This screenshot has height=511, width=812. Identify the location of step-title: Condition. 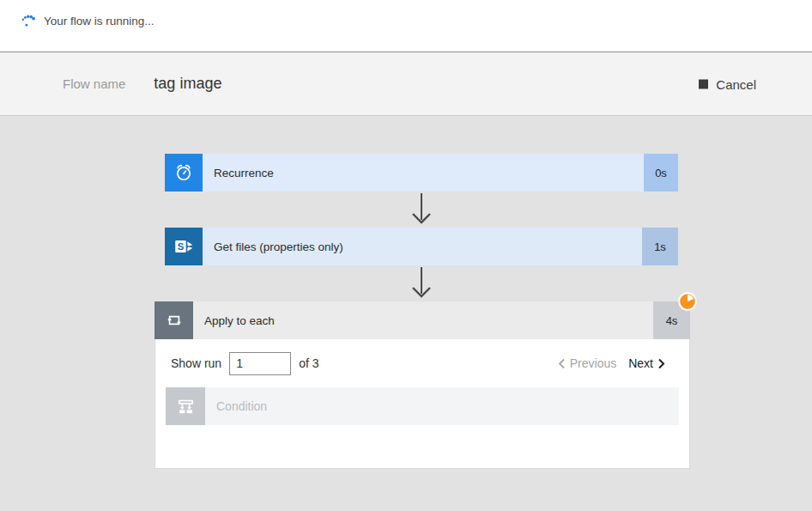
(442, 406).